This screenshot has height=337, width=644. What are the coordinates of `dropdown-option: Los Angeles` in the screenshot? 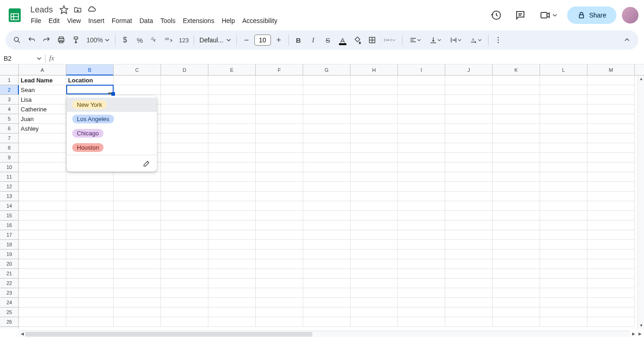 It's located at (112, 119).